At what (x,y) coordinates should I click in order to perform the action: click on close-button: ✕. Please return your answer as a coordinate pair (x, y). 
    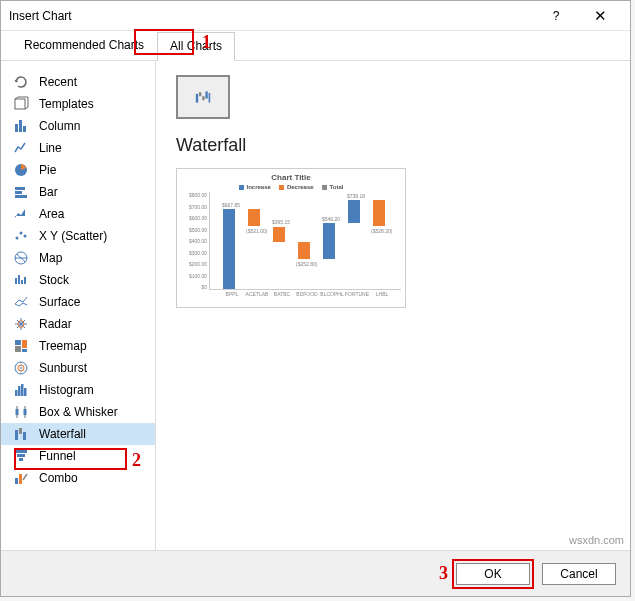
    Looking at the image, I should click on (600, 16).